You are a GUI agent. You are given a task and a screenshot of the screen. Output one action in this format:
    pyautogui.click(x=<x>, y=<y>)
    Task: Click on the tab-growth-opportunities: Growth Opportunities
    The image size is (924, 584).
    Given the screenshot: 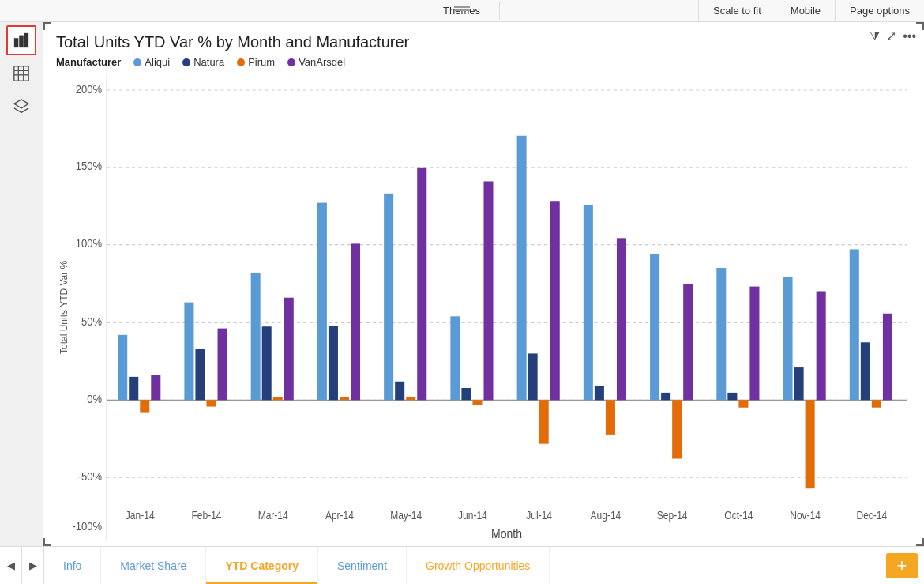 What is the action you would take?
    pyautogui.click(x=479, y=566)
    